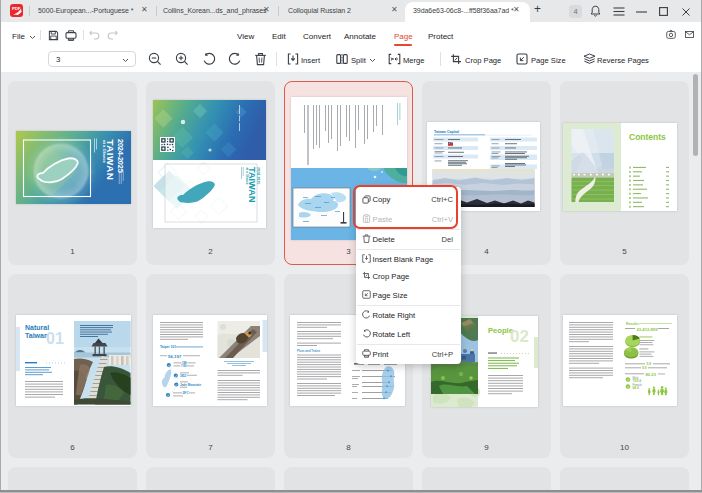 This screenshot has height=493, width=702. What do you see at coordinates (652, 374) in the screenshot?
I see `svg-text: 80.23` at bounding box center [652, 374].